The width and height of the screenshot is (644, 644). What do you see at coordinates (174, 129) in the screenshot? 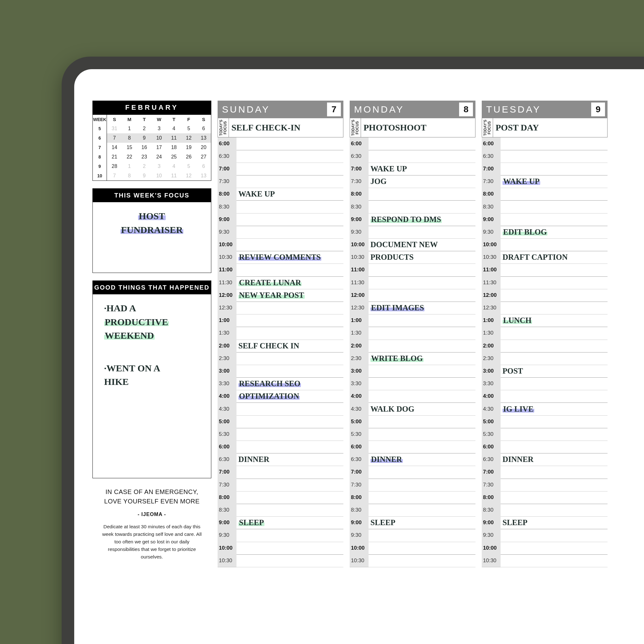
I see `minical-day: 4` at bounding box center [174, 129].